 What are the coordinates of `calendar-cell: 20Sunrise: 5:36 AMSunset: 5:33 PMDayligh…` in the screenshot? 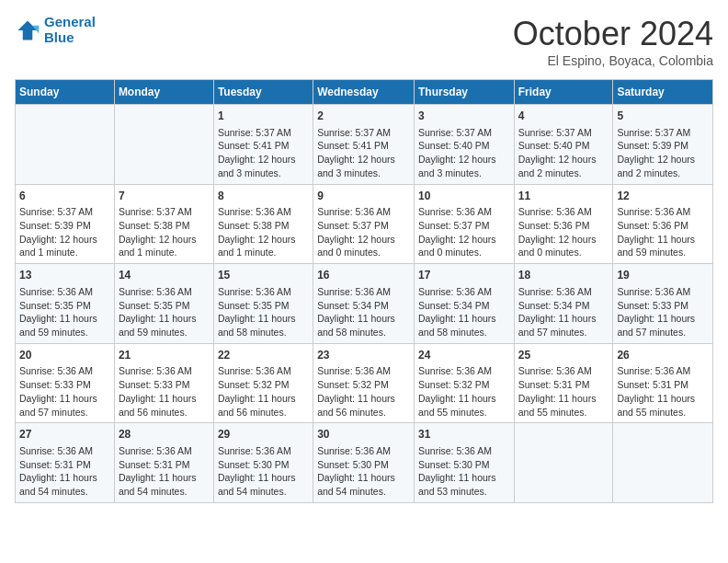 It's located at (65, 383).